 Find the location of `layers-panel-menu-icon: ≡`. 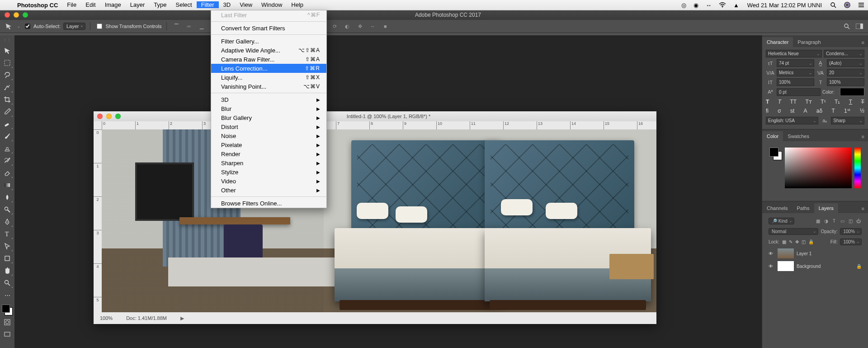

layers-panel-menu-icon: ≡ is located at coordinates (863, 209).